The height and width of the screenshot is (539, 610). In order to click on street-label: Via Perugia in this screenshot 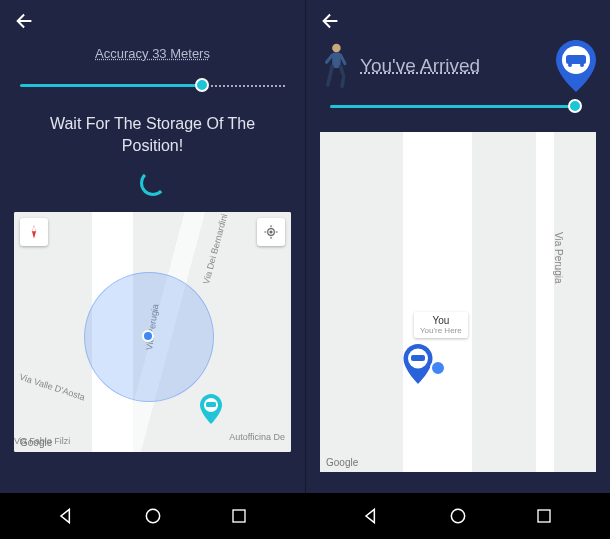, I will do `click(558, 258)`.